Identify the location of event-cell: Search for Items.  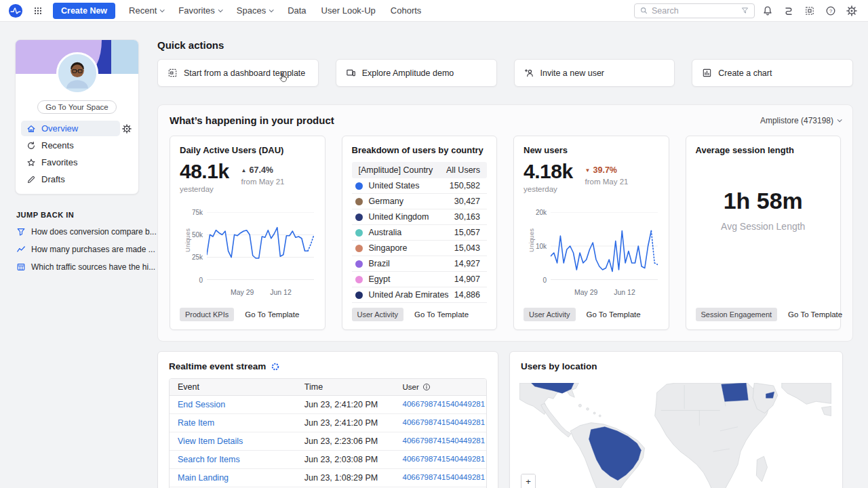
(233, 460).